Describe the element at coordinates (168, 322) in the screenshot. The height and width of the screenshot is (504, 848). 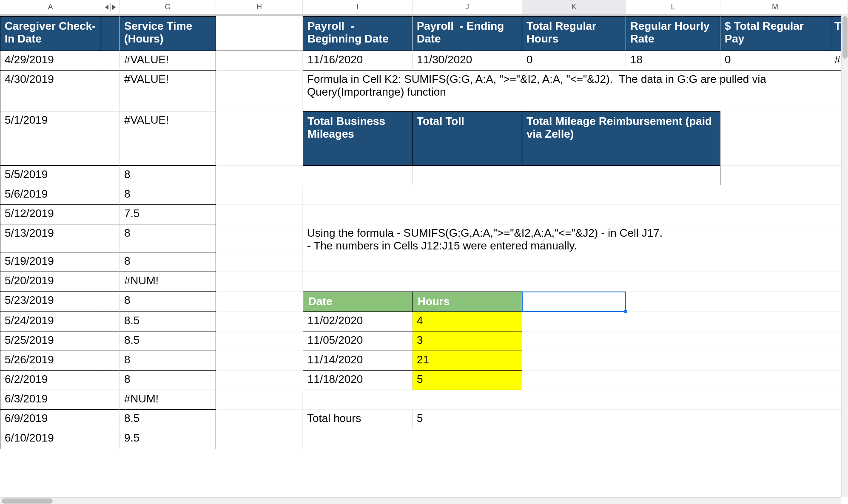
I see `cell-G12: 8.5` at that location.